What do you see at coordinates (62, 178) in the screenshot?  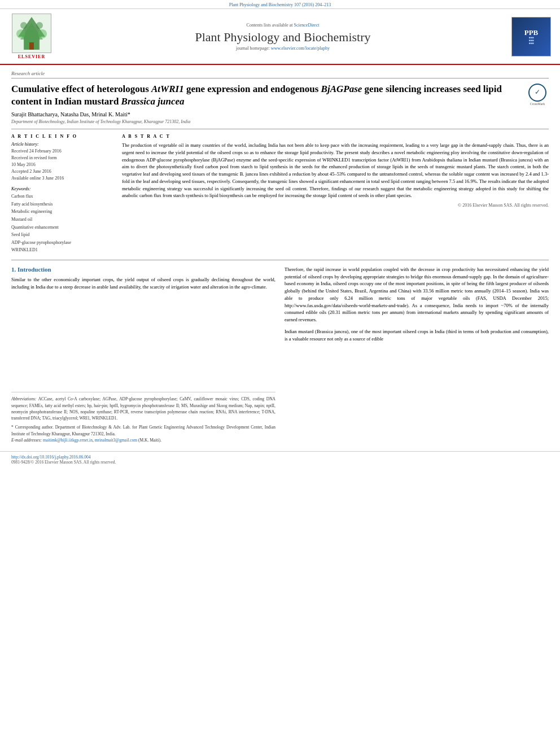 I see `available-date: Available online 3 June 2016` at bounding box center [62, 178].